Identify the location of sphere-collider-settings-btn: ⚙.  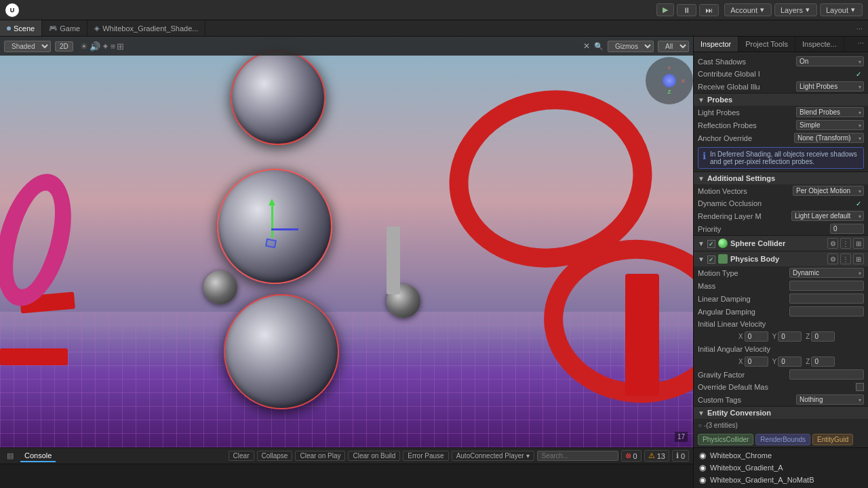
(833, 243).